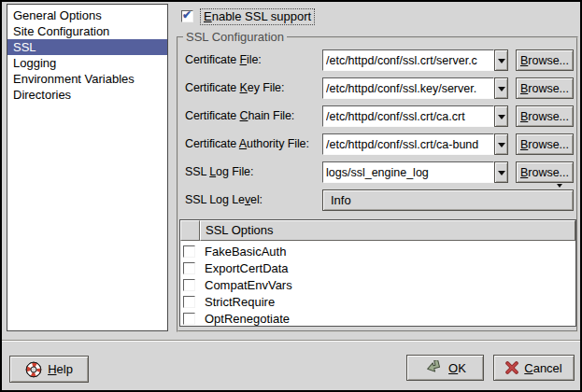 This screenshot has height=392, width=582. Describe the element at coordinates (247, 319) in the screenshot. I see `row-label: OptRenegotiate` at that location.